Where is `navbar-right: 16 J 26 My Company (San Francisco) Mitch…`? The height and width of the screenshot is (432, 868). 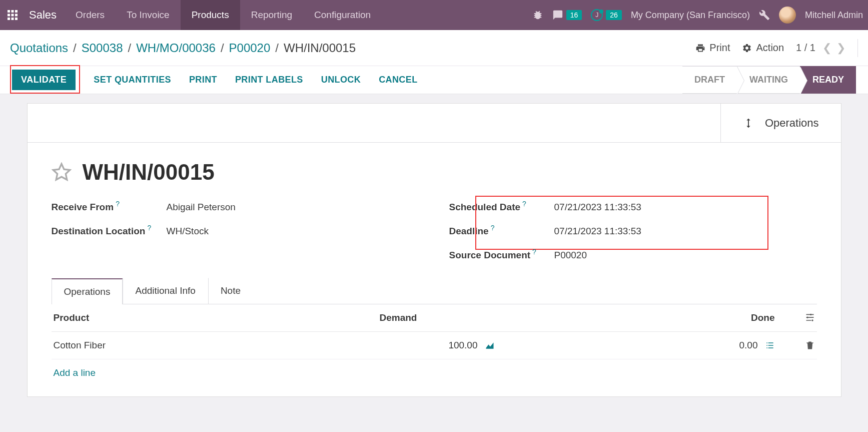 navbar-right: 16 J 26 My Company (San Francisco) Mitch… is located at coordinates (700, 15).